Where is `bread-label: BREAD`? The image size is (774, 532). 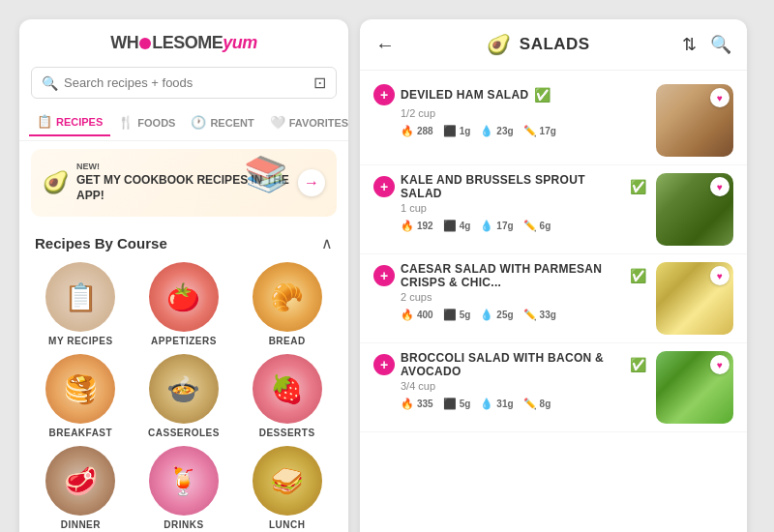
bread-label: BREAD is located at coordinates (287, 340).